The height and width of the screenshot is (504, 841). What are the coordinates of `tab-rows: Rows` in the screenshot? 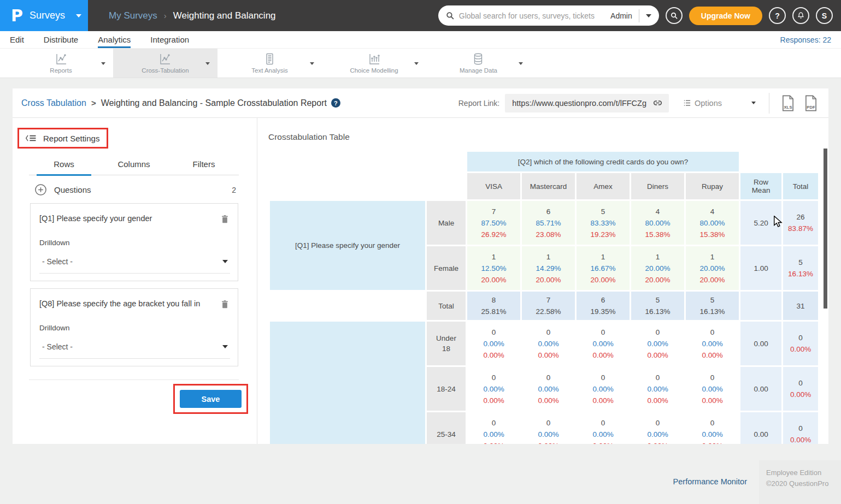 It's located at (64, 167).